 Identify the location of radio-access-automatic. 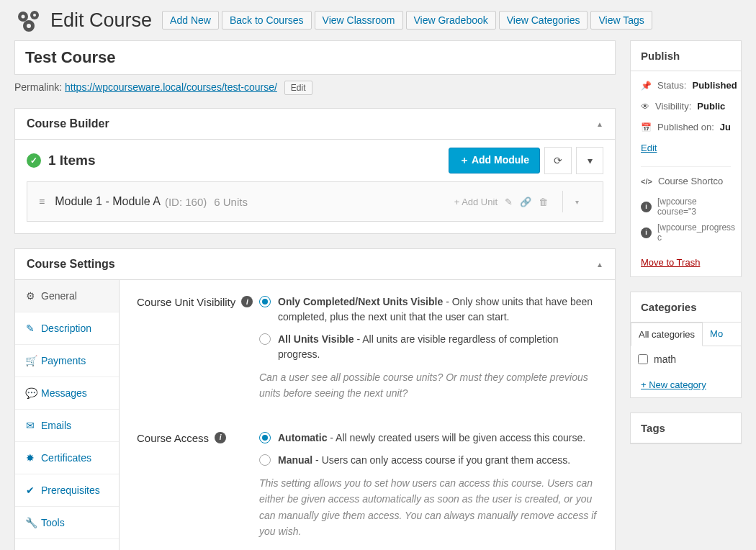
(265, 438).